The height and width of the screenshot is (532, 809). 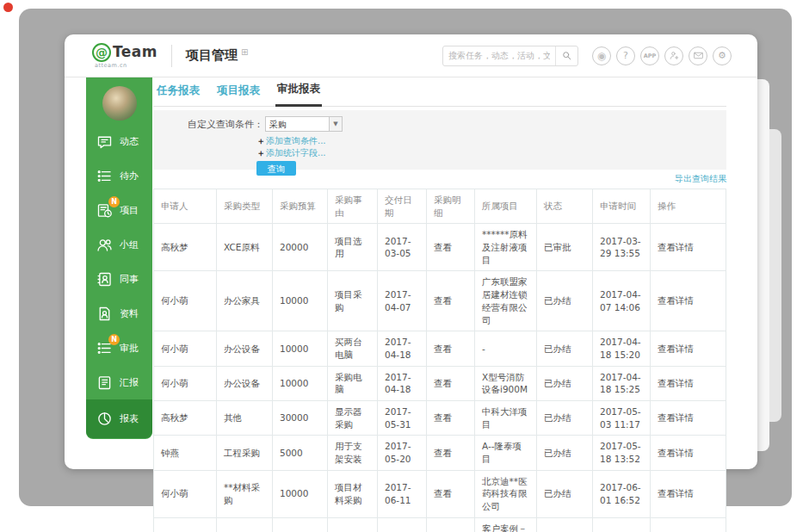 I want to click on tab-task-report: 任务报表, so click(x=178, y=95).